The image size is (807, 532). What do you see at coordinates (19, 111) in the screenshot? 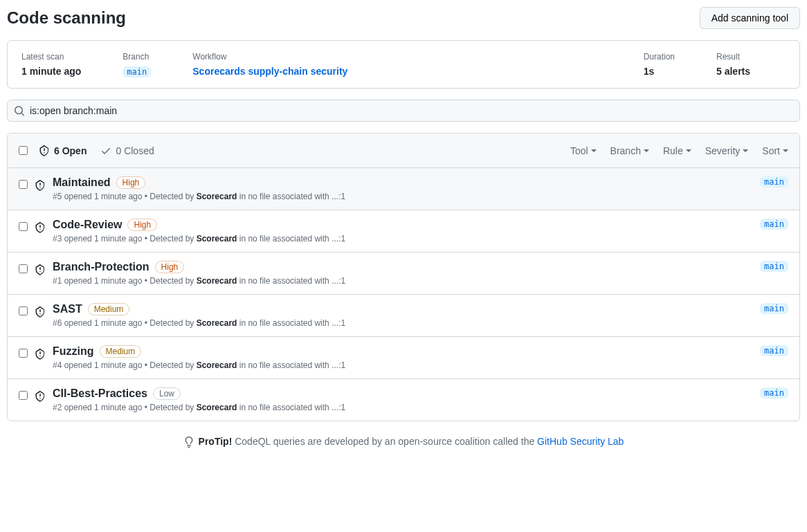
I see `search-icon` at bounding box center [19, 111].